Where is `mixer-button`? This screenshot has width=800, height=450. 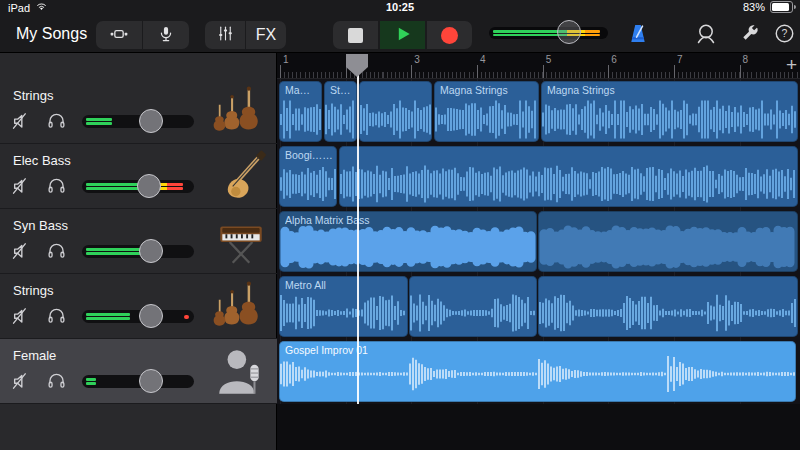 mixer-button is located at coordinates (225, 35).